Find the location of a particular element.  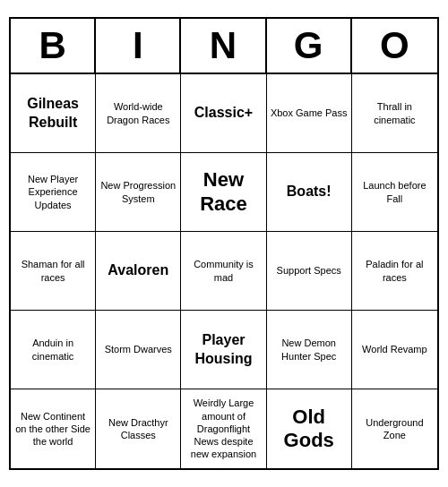

bingo-letter-i: I is located at coordinates (138, 46).